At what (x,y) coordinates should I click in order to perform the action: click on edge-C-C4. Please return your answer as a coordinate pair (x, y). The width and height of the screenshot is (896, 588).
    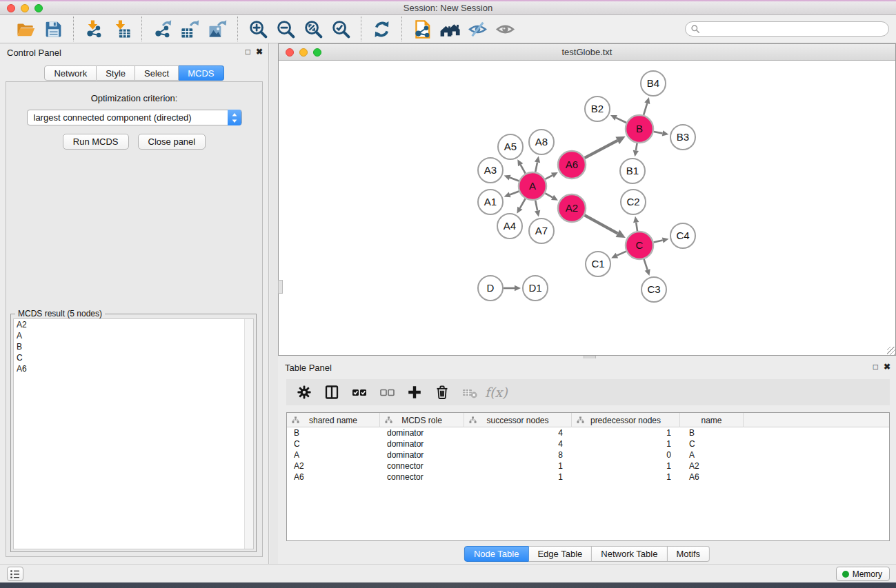
    Looking at the image, I should click on (658, 241).